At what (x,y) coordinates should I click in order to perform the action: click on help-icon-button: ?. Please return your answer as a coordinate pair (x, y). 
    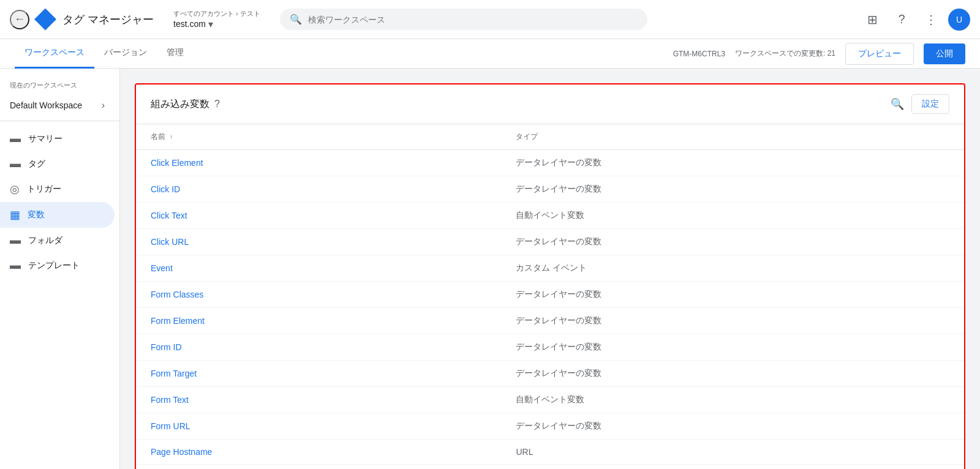
    Looking at the image, I should click on (902, 20).